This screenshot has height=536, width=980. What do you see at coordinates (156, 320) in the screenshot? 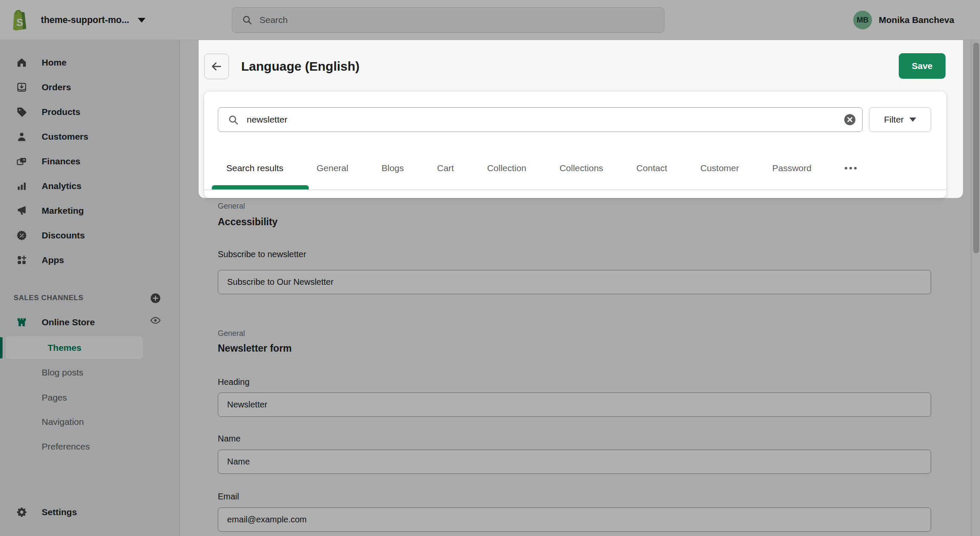
I see `eye-icon` at bounding box center [156, 320].